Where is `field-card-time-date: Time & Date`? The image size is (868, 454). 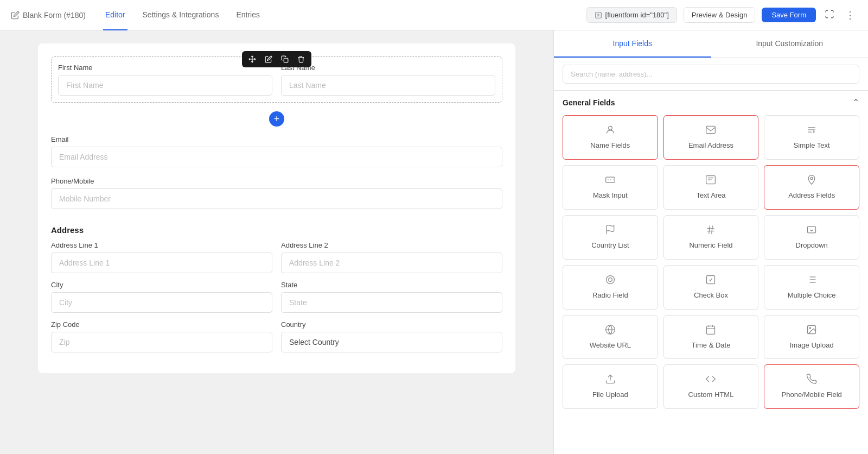 field-card-time-date: Time & Date is located at coordinates (711, 337).